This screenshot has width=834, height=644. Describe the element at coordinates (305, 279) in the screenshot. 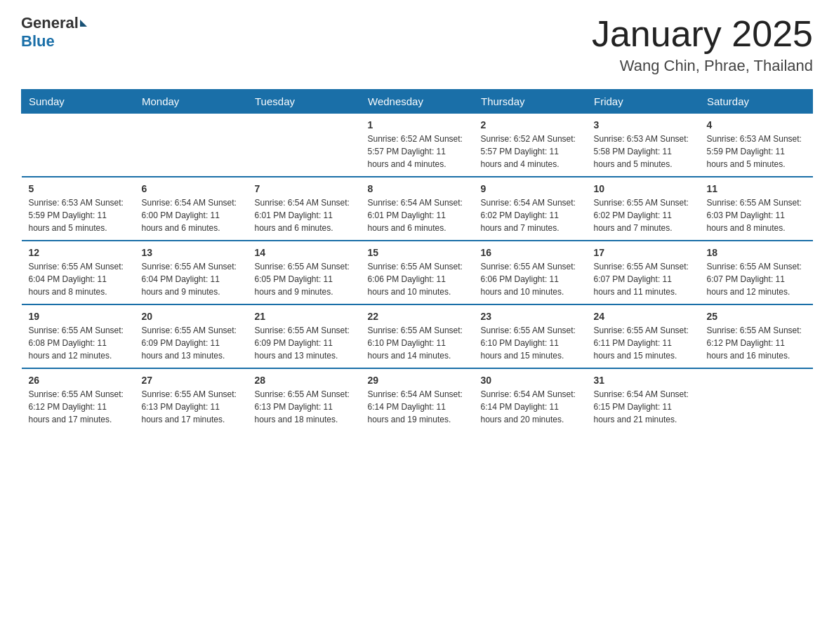

I see `day-info: Sunrise: 6:55 AM Sunset: 6:05 PM Dayligh…` at that location.